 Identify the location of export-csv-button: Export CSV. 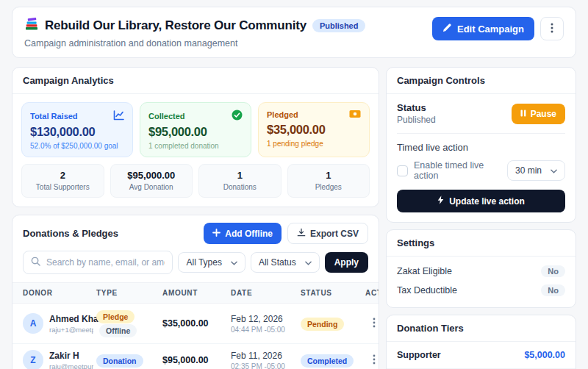
(328, 234).